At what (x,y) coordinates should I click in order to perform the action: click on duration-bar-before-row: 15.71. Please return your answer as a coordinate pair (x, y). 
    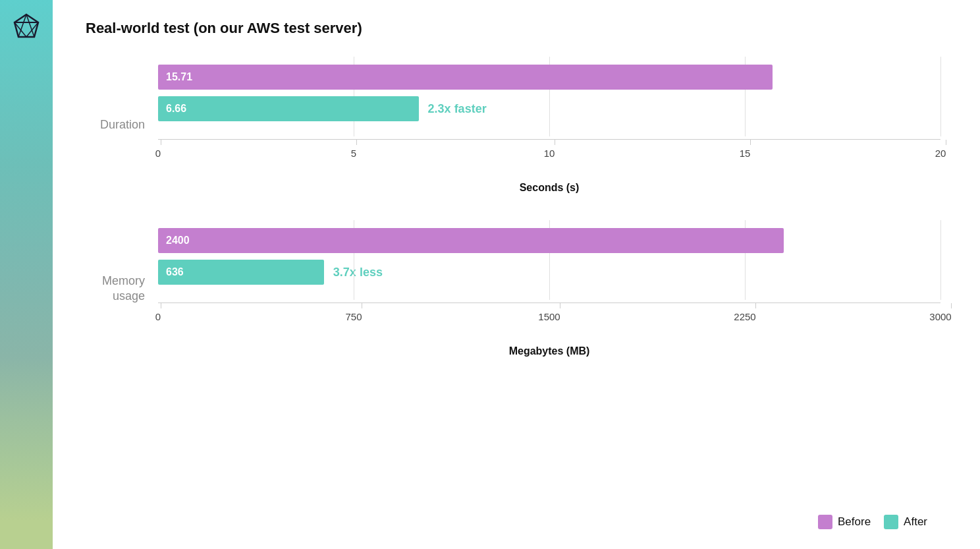
    Looking at the image, I should click on (549, 77).